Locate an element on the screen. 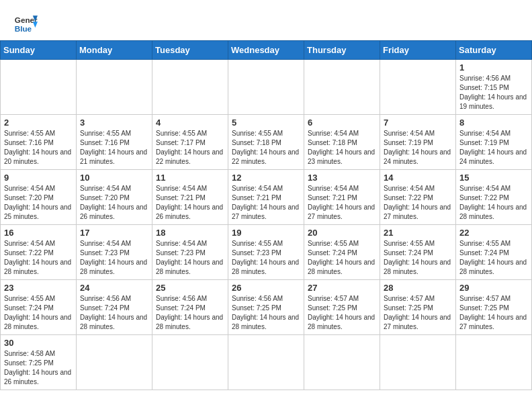  day-number: 5 is located at coordinates (266, 122).